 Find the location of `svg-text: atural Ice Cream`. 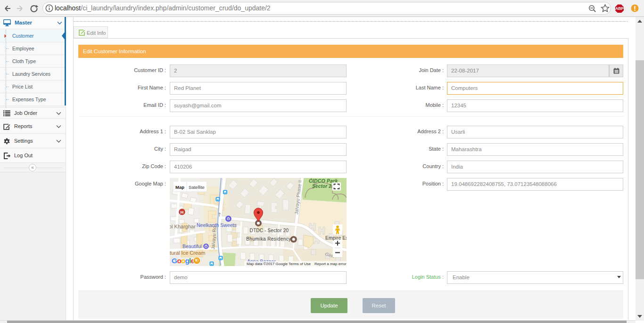

svg-text: atural Ice Cream is located at coordinates (188, 253).